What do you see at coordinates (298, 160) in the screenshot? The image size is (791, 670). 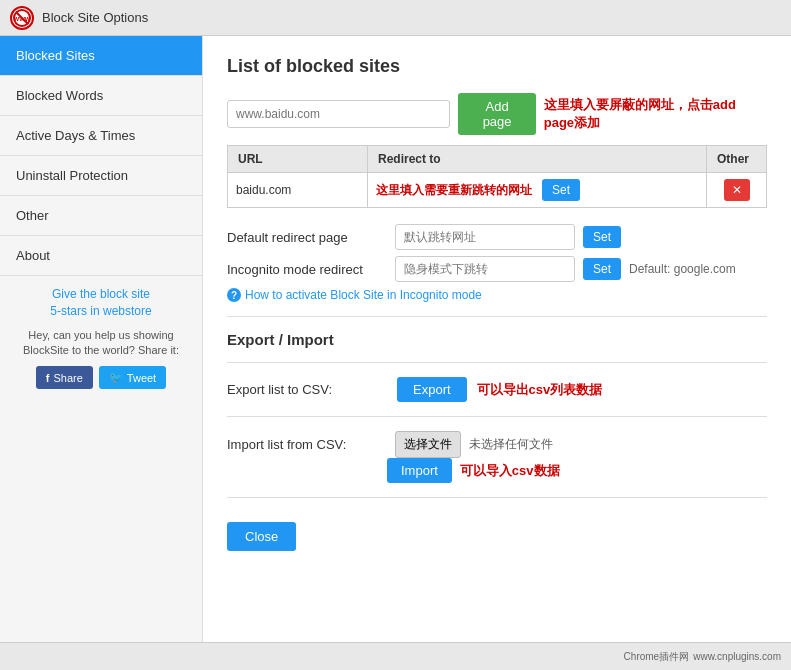 I see `col-header-url: URL` at bounding box center [298, 160].